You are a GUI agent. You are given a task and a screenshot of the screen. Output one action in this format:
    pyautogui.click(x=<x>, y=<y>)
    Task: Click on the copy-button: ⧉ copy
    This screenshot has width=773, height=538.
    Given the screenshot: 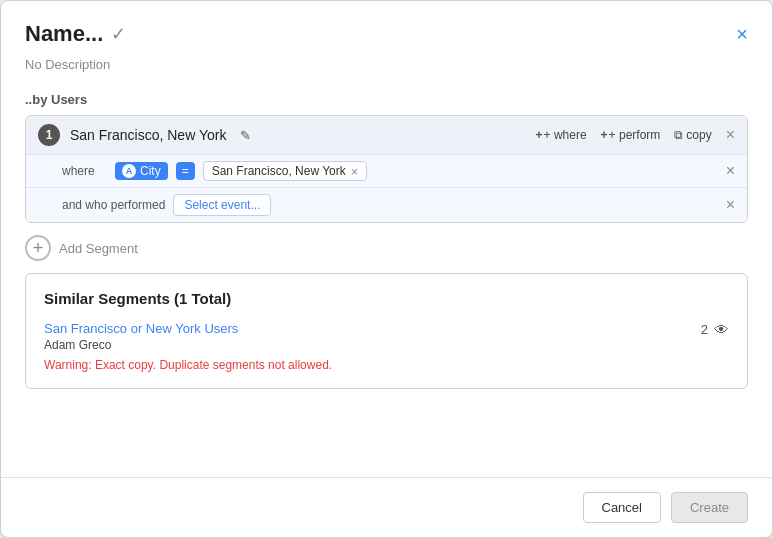 What is the action you would take?
    pyautogui.click(x=692, y=135)
    